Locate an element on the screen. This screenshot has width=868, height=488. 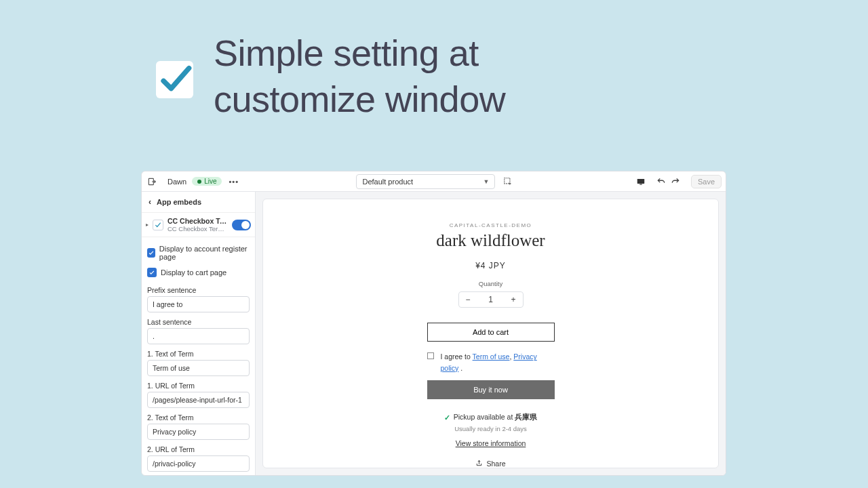
topbar: Dawn Live ••• Default product▼ Save is located at coordinates (434, 182).